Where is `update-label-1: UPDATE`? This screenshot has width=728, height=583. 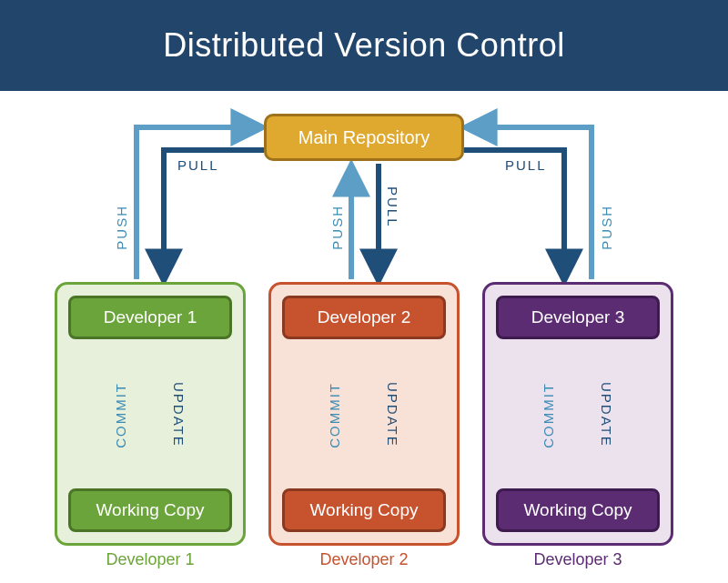
update-label-1: UPDATE is located at coordinates (178, 415).